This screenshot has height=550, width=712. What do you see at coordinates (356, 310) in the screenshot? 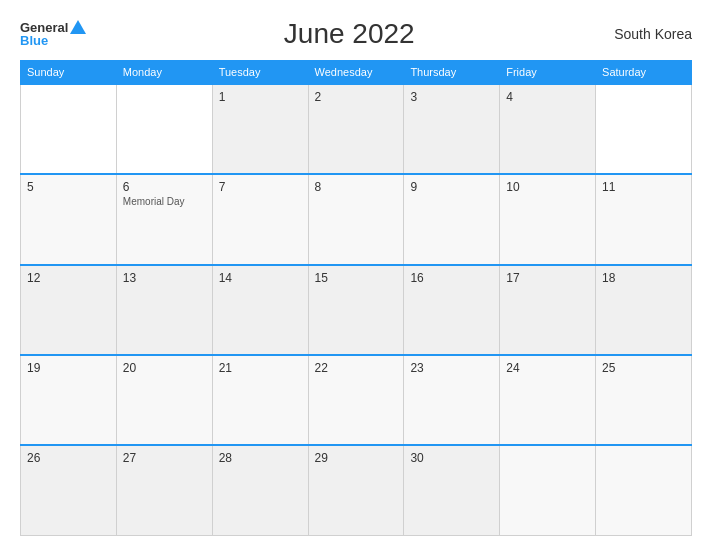
I see `calendar-cell: 15` at bounding box center [356, 310].